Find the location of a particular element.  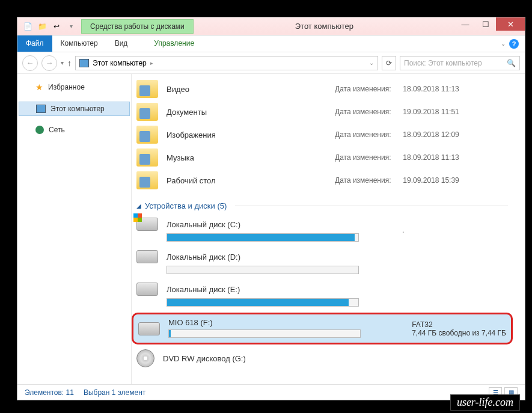

watermark: user-life.com is located at coordinates (485, 403).